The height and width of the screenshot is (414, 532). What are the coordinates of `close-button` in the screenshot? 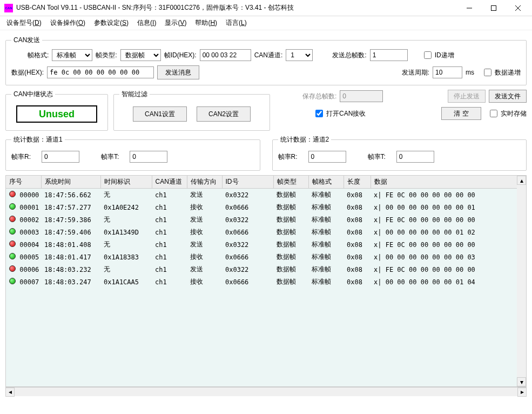 It's located at (517, 8).